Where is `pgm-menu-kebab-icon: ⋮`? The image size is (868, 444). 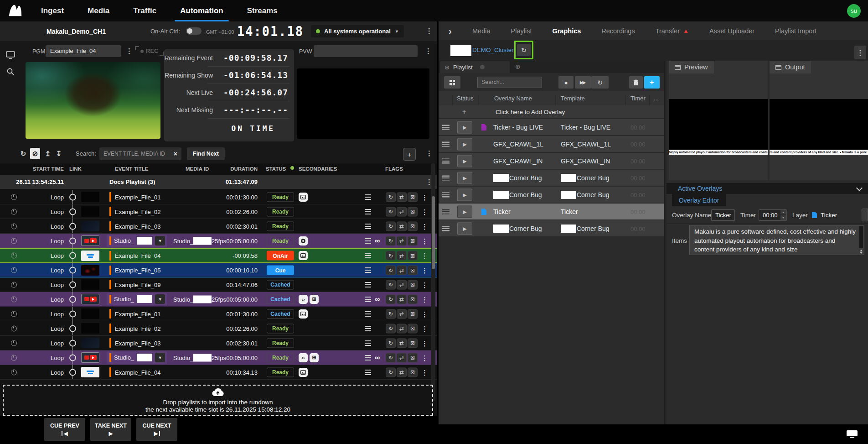 pgm-menu-kebab-icon: ⋮ is located at coordinates (129, 51).